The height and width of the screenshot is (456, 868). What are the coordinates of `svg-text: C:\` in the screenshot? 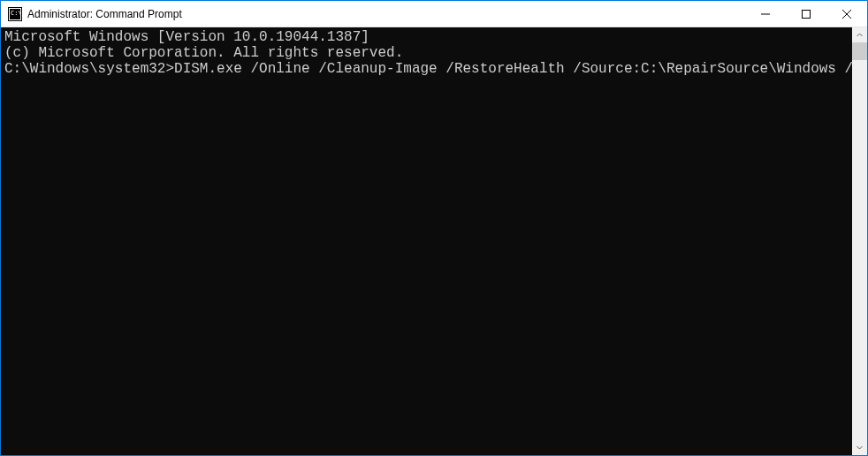 It's located at (16, 13).